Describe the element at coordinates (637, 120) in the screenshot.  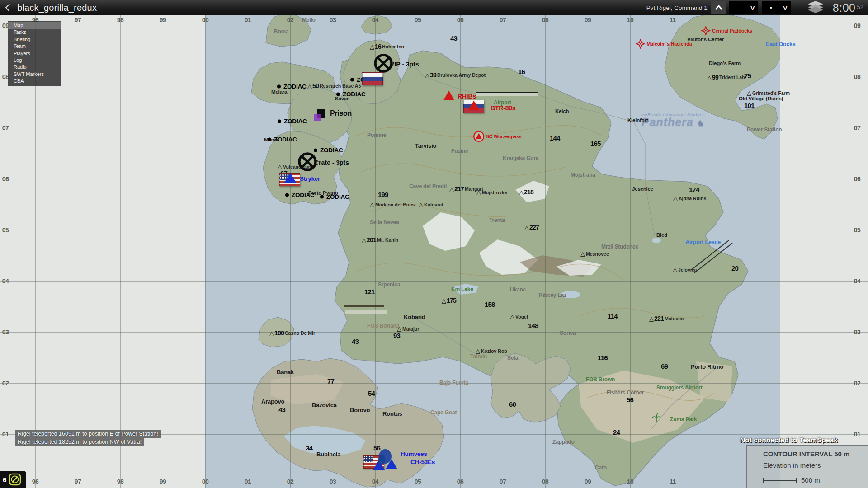
I see `place-label: Kleinfort` at that location.